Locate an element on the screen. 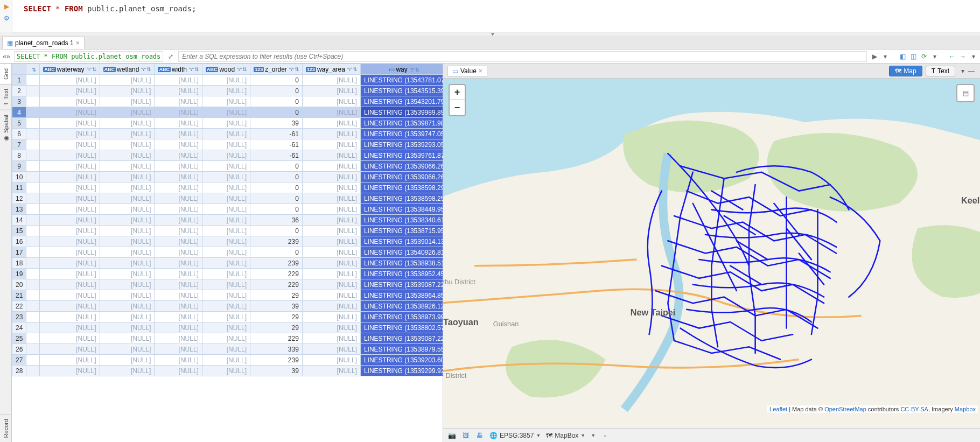 The width and height of the screenshot is (980, 442). tiles-dropdown: 🗺 MapBox ▼ is located at coordinates (565, 436).